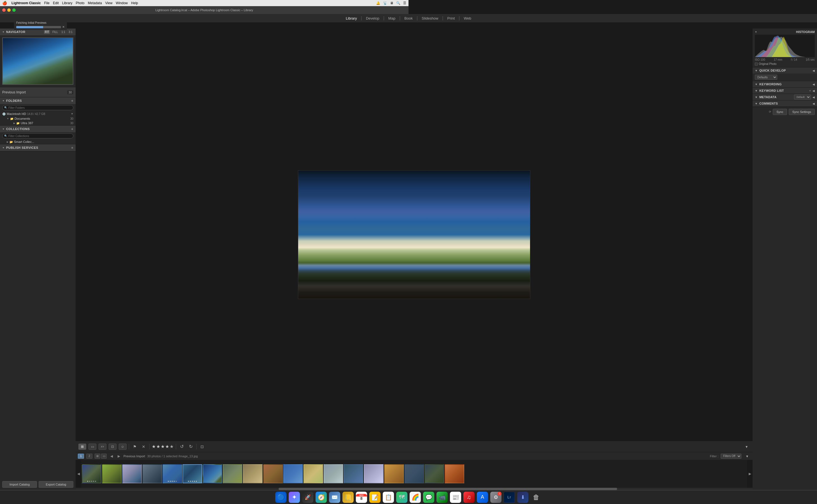  I want to click on folders-search-input, so click(40, 108).